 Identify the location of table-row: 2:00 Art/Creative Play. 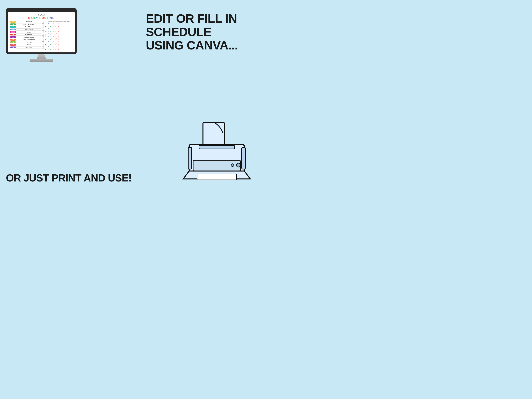
(27, 37).